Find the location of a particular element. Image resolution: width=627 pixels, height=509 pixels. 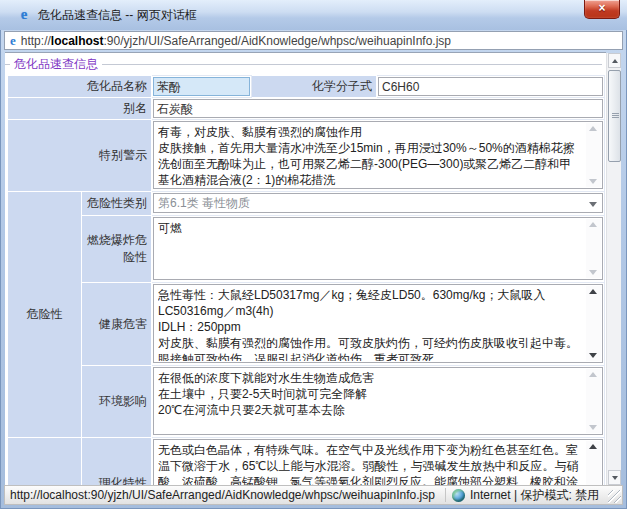

address-url: http://localhost:90/yjzh/UI/SafeArranged… is located at coordinates (236, 41).